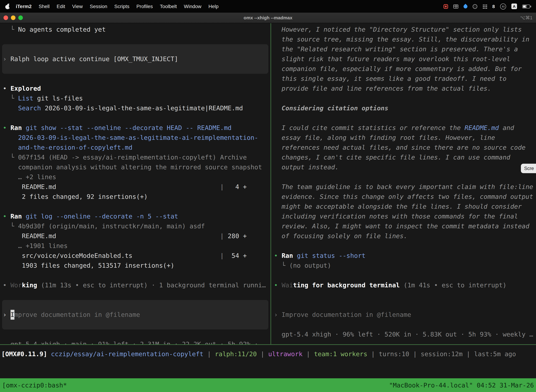 The image size is (536, 392). What do you see at coordinates (403, 335) in the screenshot?
I see `pane-status-line: gpt-5.4 xhigh · 96% left · 520K in · 5.8…` at bounding box center [403, 335].